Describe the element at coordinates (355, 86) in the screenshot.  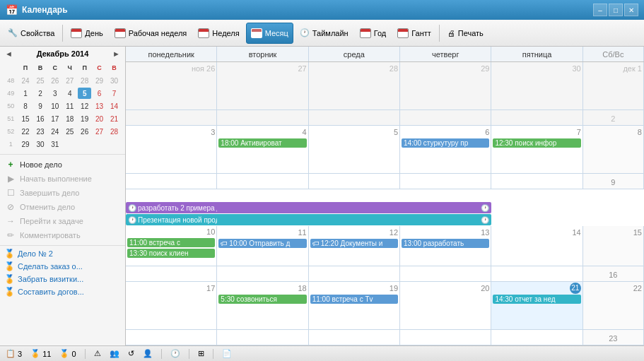
I see `cell-nov28: 28` at that location.